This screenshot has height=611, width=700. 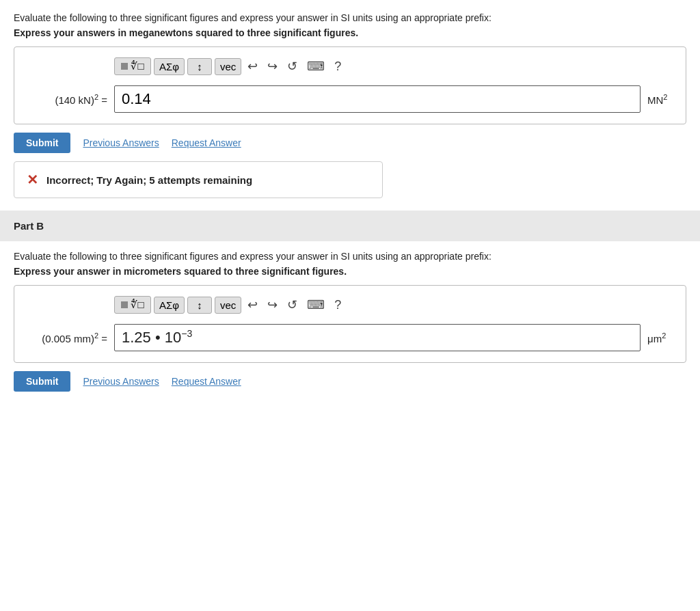 What do you see at coordinates (170, 305) in the screenshot?
I see `partb-sigma-button: ΑΣφ` at bounding box center [170, 305].